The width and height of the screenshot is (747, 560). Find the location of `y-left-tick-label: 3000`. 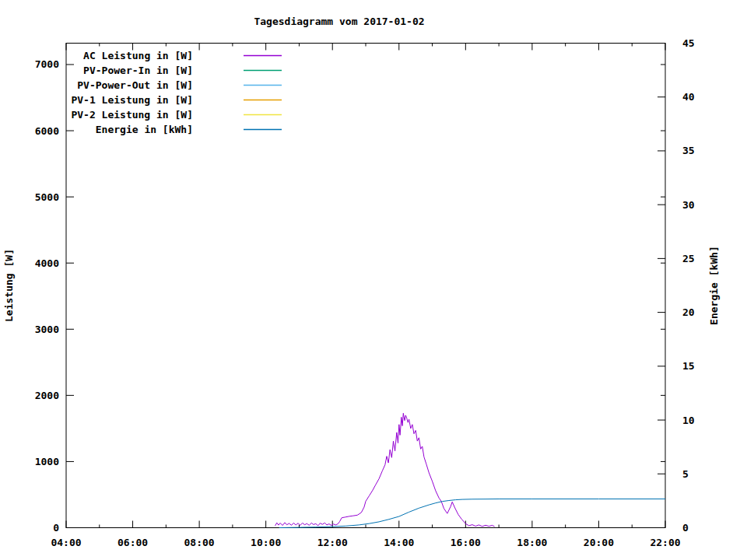

y-left-tick-label: 3000 is located at coordinates (47, 330).